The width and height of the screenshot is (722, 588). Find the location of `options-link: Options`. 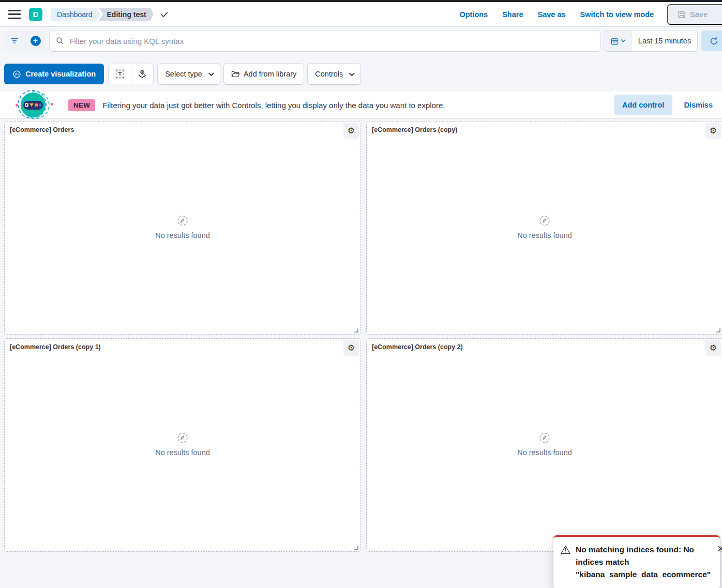

options-link: Options is located at coordinates (474, 14).